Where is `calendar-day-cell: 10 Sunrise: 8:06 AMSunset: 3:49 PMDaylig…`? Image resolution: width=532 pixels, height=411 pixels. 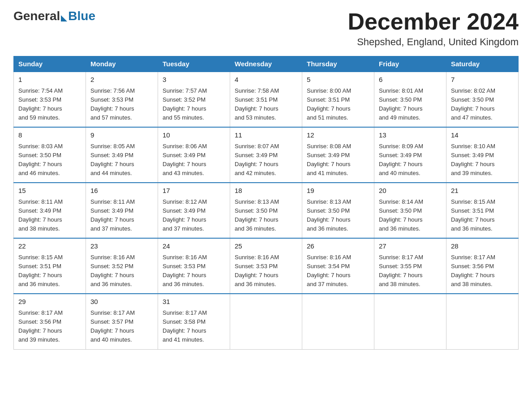 calendar-day-cell: 10 Sunrise: 8:06 AMSunset: 3:49 PMDaylig… is located at coordinates (194, 155).